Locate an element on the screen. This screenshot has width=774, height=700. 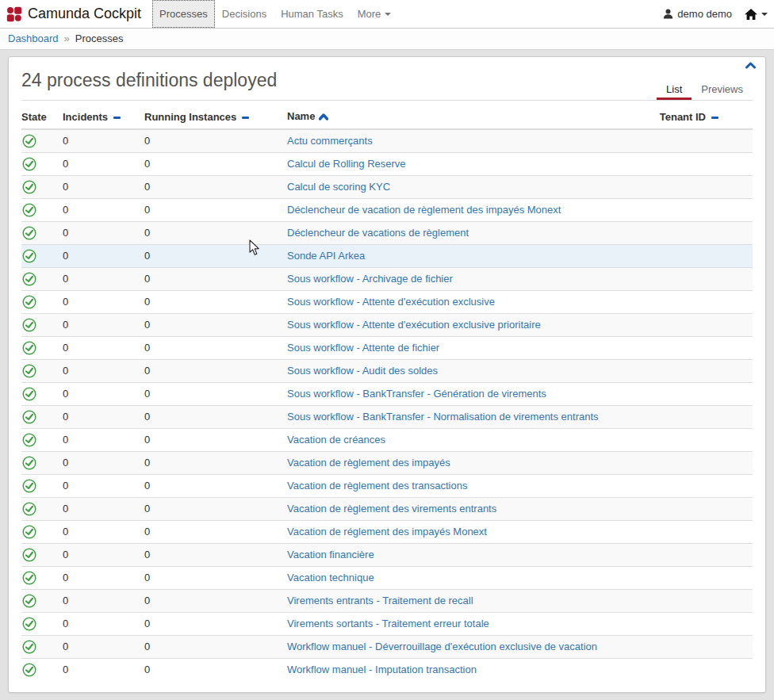
process-table-row: 0 0 Déclencheur de vacations de règlemen… is located at coordinates (387, 233).